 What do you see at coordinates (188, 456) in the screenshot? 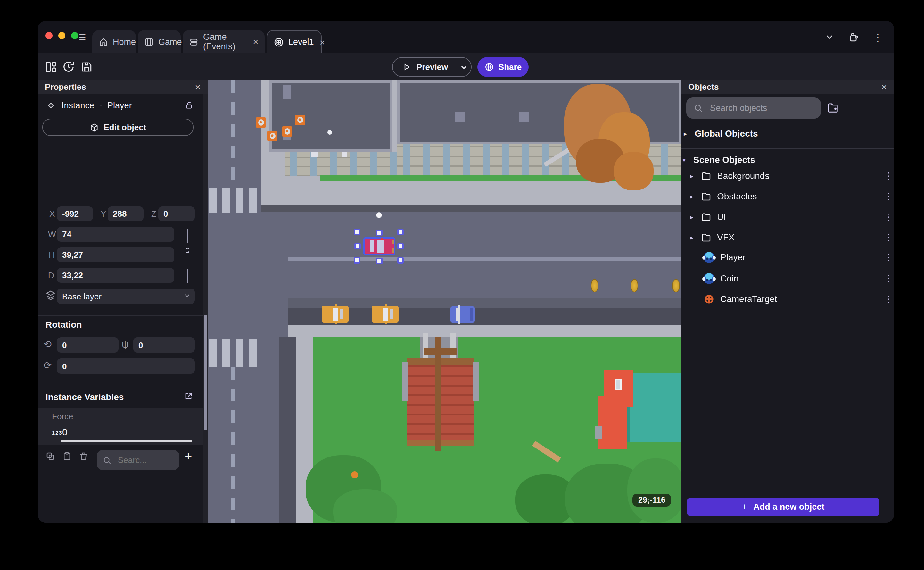
I see `add-variable-button: +` at bounding box center [188, 456].